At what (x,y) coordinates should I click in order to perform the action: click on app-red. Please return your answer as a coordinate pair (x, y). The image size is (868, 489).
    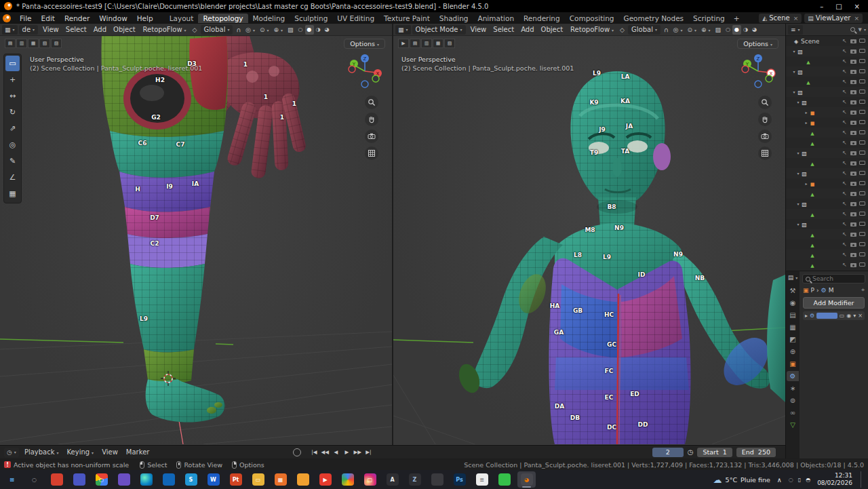
    Looking at the image, I should click on (57, 480).